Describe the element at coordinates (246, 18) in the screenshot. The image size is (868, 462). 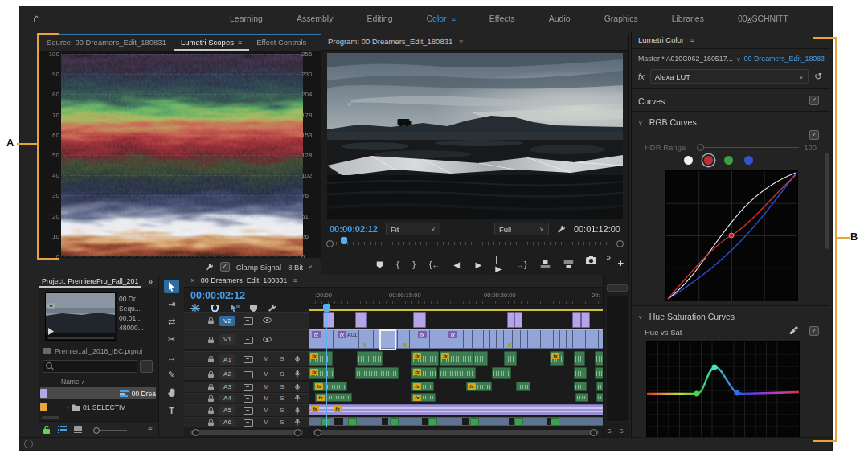
I see `workspace-tab-learning: Learning` at that location.